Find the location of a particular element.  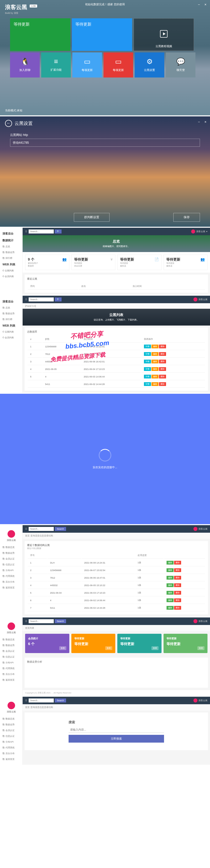

admin-search: 浪客云黑 数 数据总览数 数据走势数 会员认证数 信息认证数 分布API数 代理… is located at coordinates (105, 731).